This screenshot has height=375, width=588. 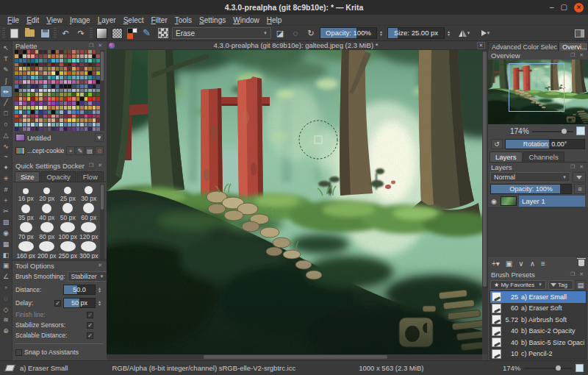 What do you see at coordinates (416, 33) in the screenshot?
I see `size-slider: Size: 25.00 px` at bounding box center [416, 33].